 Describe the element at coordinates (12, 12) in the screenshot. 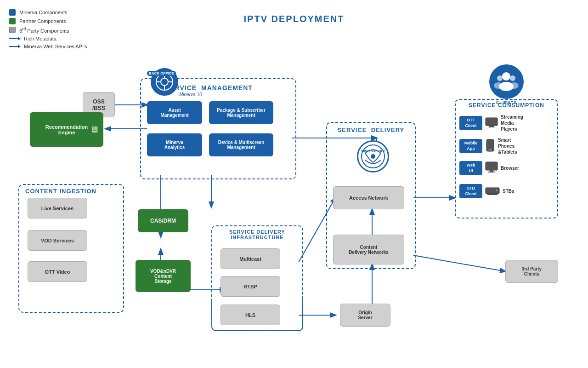

I see `legend-minerva-color` at that location.